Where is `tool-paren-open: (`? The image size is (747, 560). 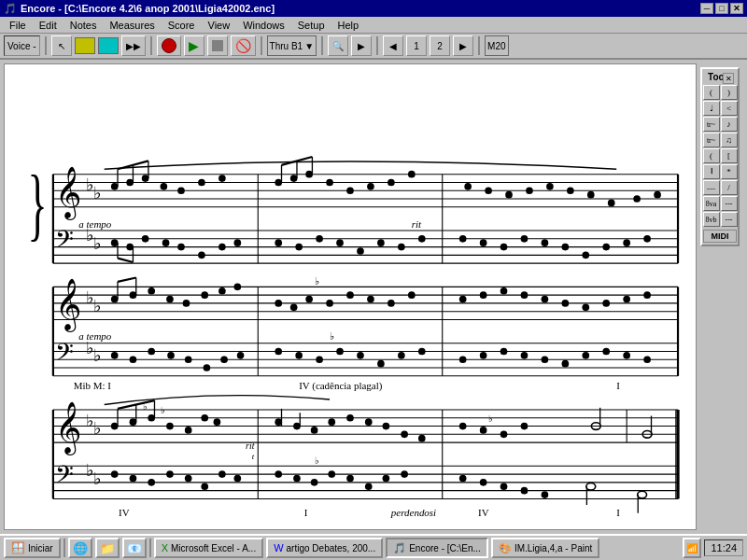 tool-paren-open: ( is located at coordinates (712, 156).